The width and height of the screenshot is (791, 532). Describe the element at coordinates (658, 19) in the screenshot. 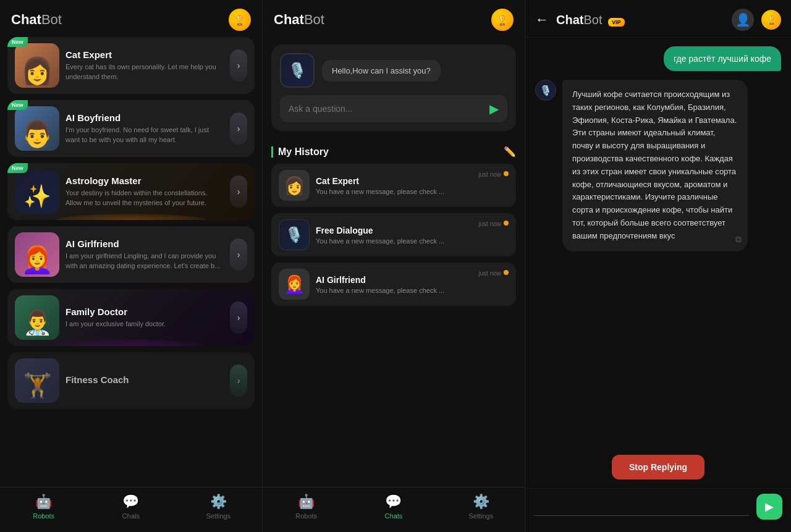

I see `detail-header: ← ChatBot VIP 👤 🏆` at that location.